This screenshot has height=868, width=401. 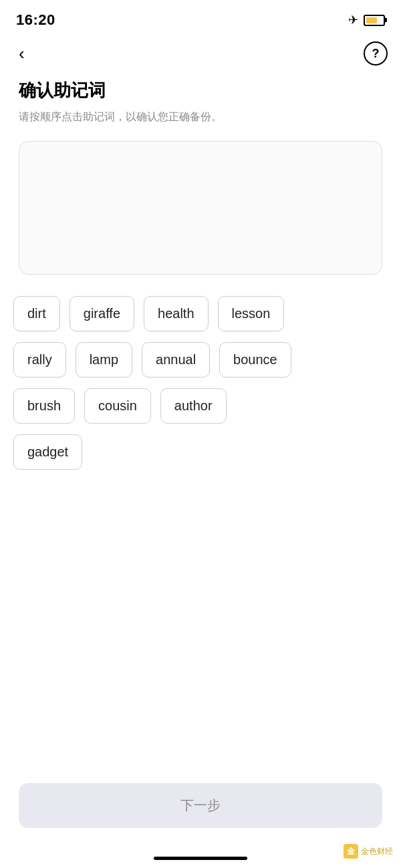 I want to click on word-chip-gadget: gadget, so click(x=48, y=452).